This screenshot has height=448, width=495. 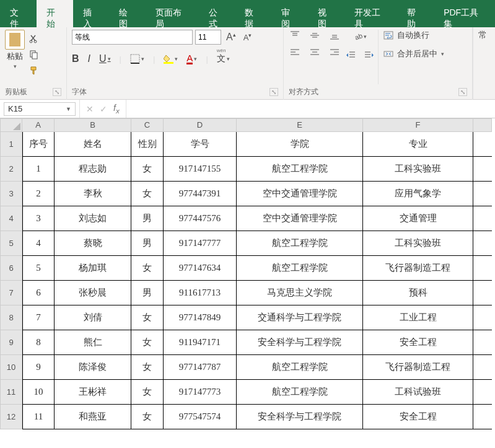 I want to click on row-header-4: 4, so click(x=11, y=219).